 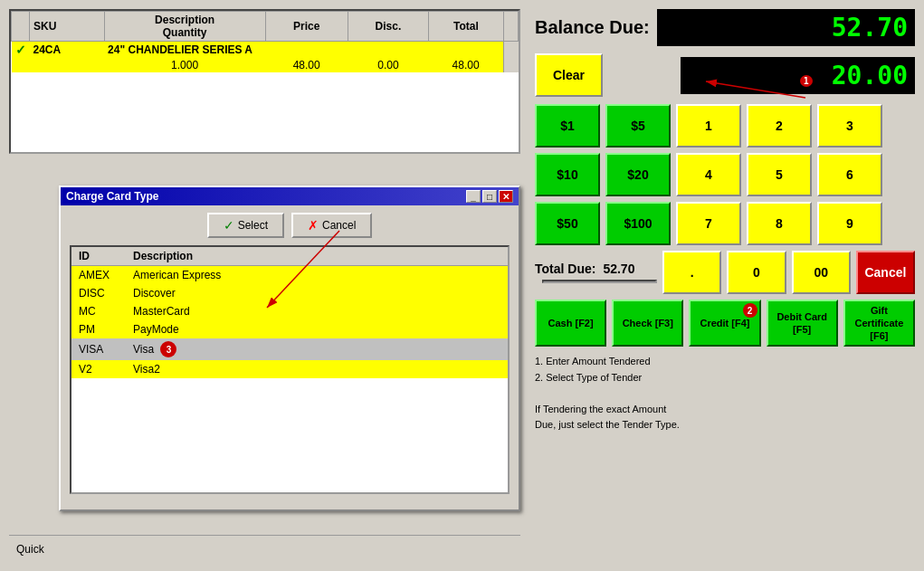 I want to click on num7-button: 7, so click(x=709, y=224).